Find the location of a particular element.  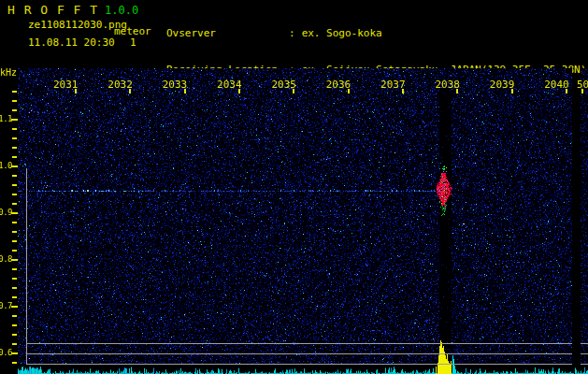

observation-datetime: 11.08.11 20:30 is located at coordinates (71, 43).